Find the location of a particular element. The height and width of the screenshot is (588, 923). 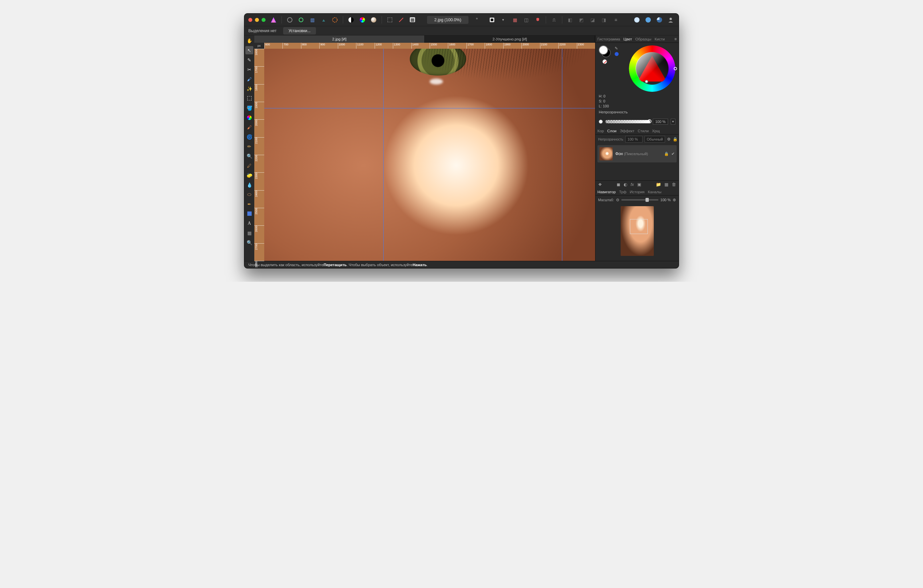

opacity-dropdown: ▼ is located at coordinates (673, 122).